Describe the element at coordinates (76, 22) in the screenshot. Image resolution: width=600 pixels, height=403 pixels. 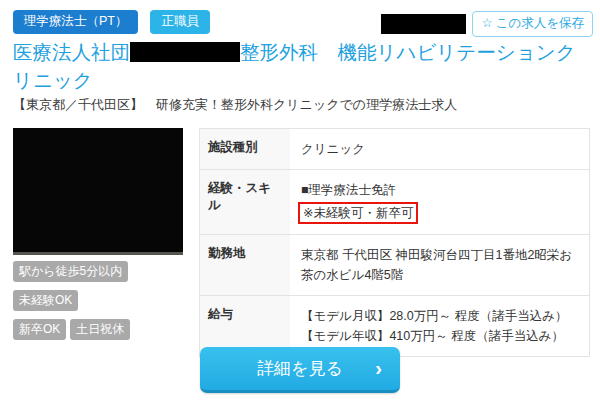
I see `badge-job-category: 理学療法士（PT）` at that location.